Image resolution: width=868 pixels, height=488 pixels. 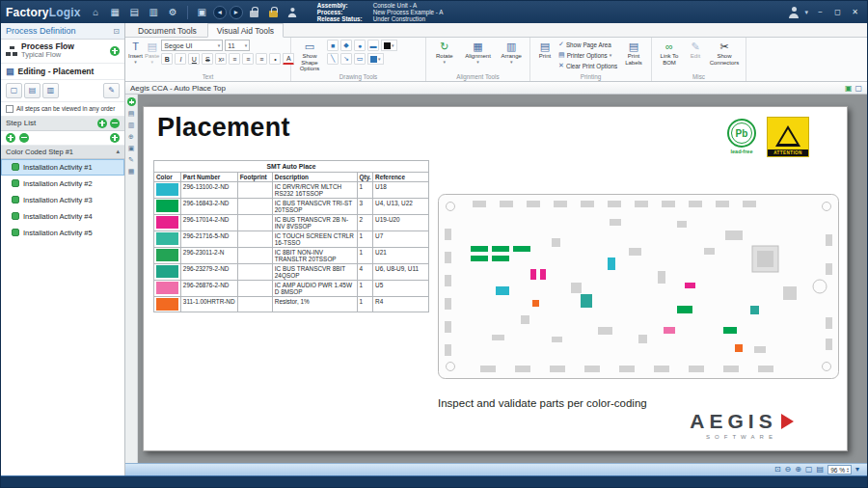 What do you see at coordinates (167, 59) in the screenshot?
I see `bold-button: B` at bounding box center [167, 59].